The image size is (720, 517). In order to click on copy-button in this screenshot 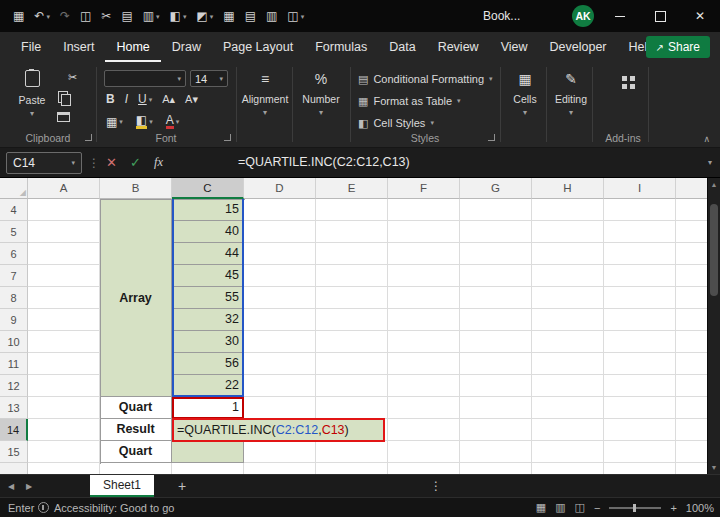, I will do `click(63, 97)`.